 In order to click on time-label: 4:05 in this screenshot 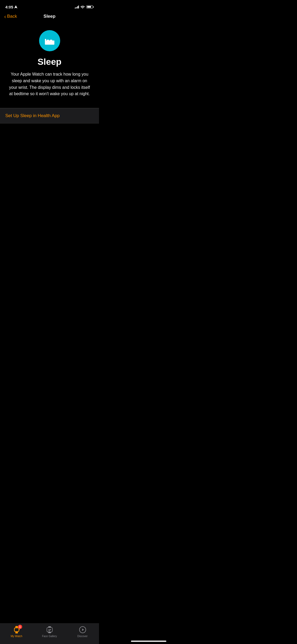, I will do `click(9, 7)`.